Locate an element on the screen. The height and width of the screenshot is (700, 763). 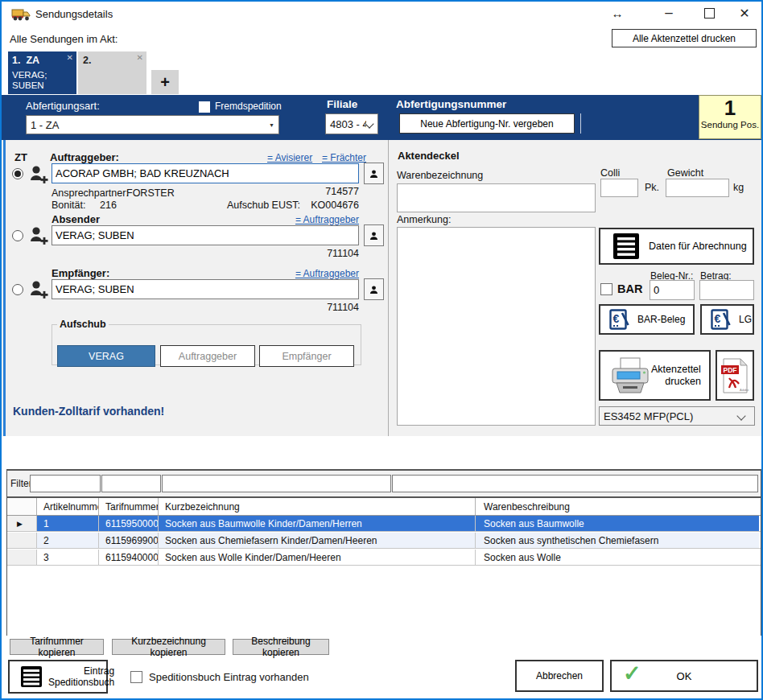
betrag-input is located at coordinates (727, 290).